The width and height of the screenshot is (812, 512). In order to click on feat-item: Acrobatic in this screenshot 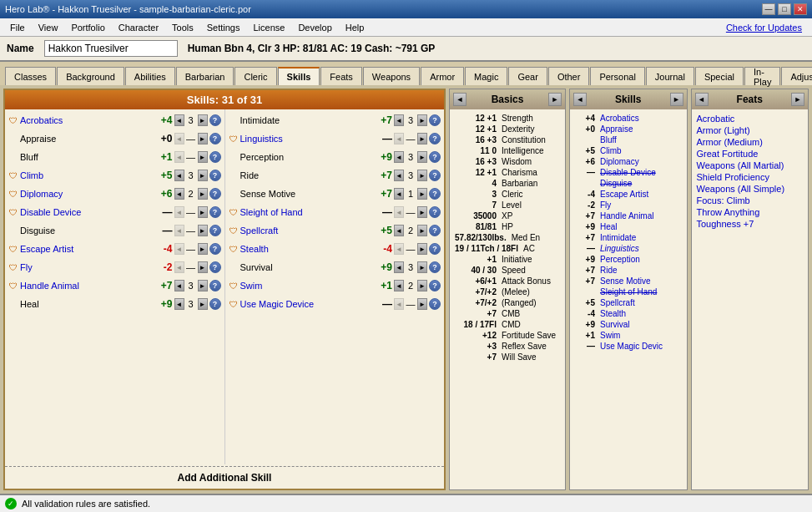, I will do `click(750, 119)`.